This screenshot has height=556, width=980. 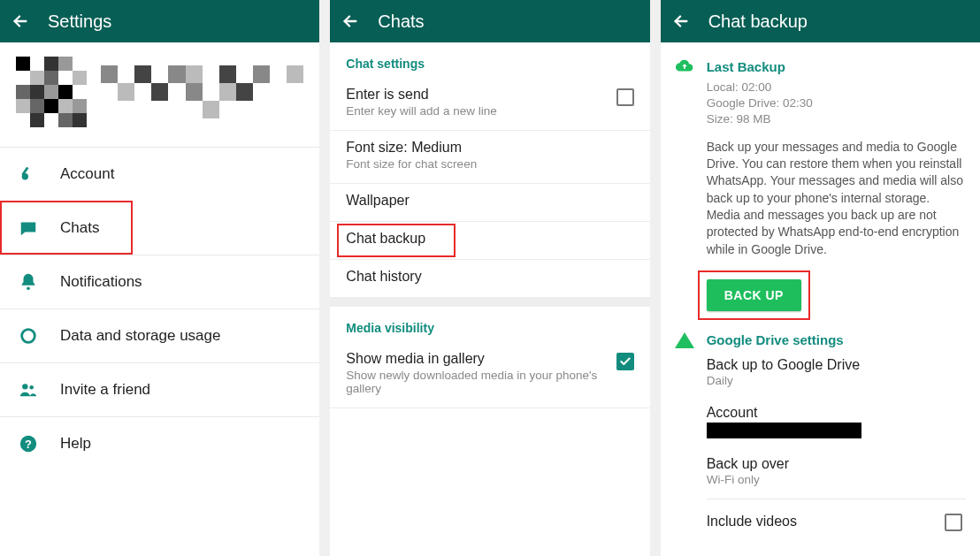 What do you see at coordinates (28, 174) in the screenshot?
I see `key-icon` at bounding box center [28, 174].